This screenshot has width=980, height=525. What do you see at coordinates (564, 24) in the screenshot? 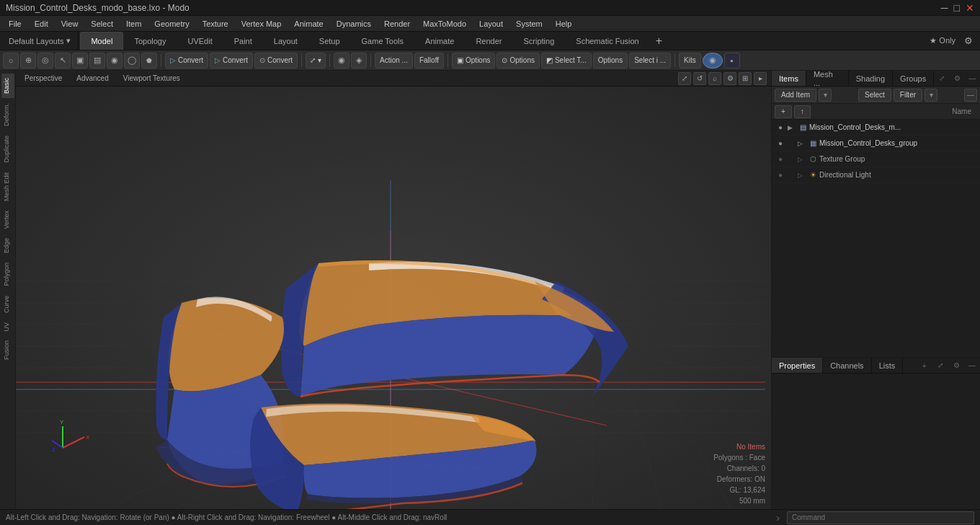
I see `menu-help: Help` at bounding box center [564, 24].